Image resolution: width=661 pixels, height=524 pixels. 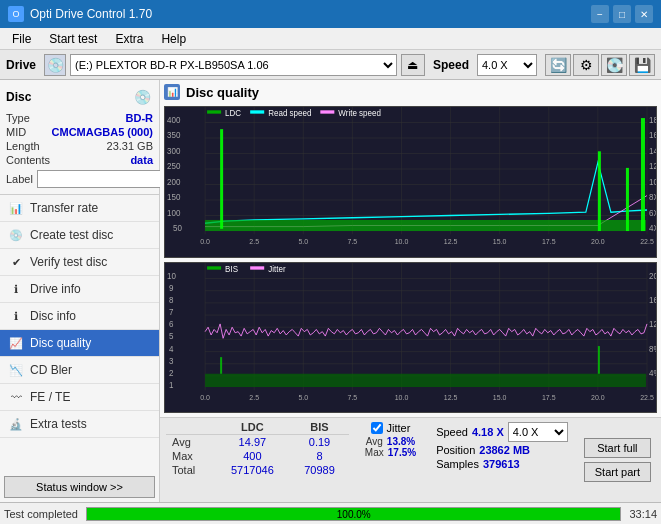 What do you see at coordinates (652, 119) in the screenshot?
I see `svg-text: 18X` at bounding box center [652, 119].